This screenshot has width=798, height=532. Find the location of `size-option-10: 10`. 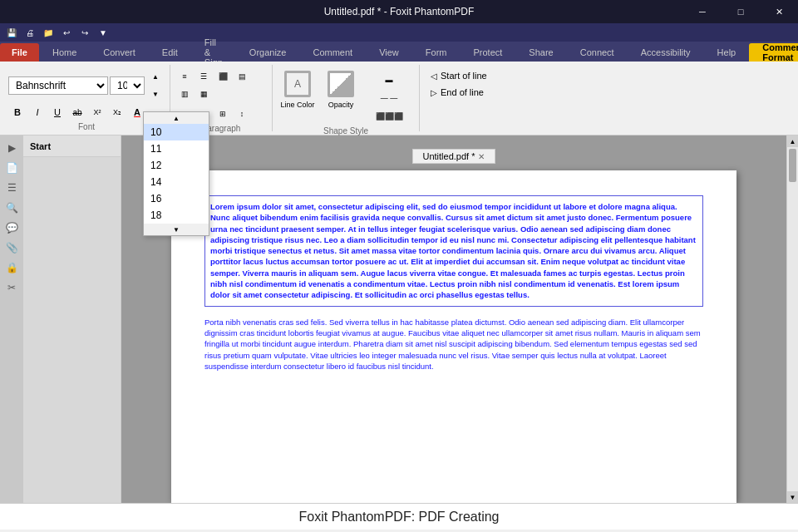

size-option-10: 10 is located at coordinates (176, 132).